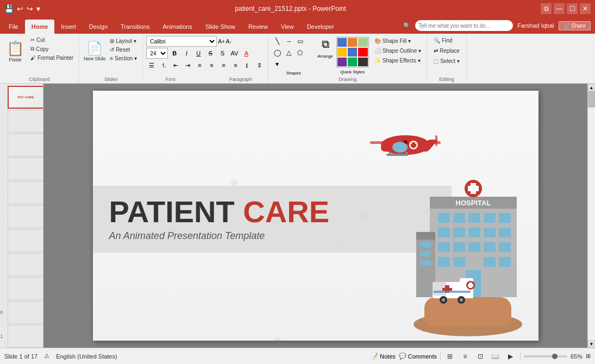 This screenshot has width=595, height=364. I want to click on reading-view-button: 📖, so click(496, 356).